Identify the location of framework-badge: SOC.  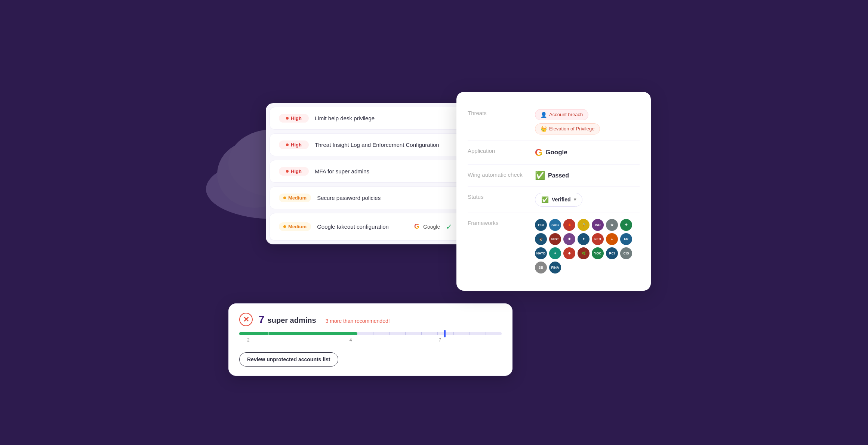
(555, 225).